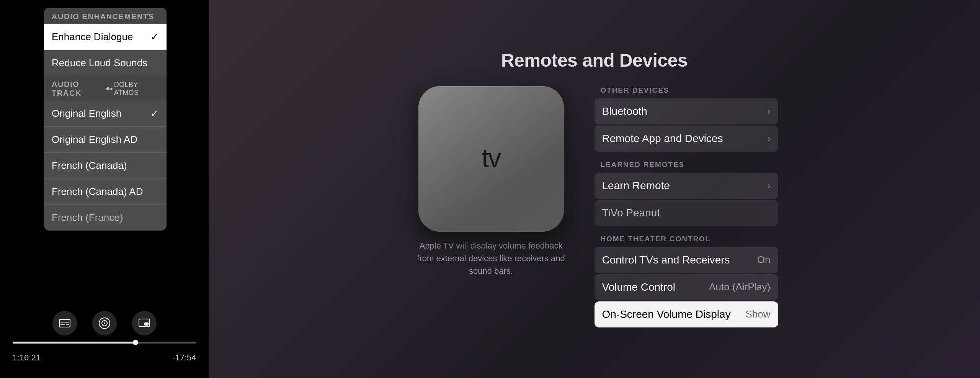 Image resolution: width=980 pixels, height=378 pixels. I want to click on remote-app-label: Remote App and Devices, so click(663, 139).